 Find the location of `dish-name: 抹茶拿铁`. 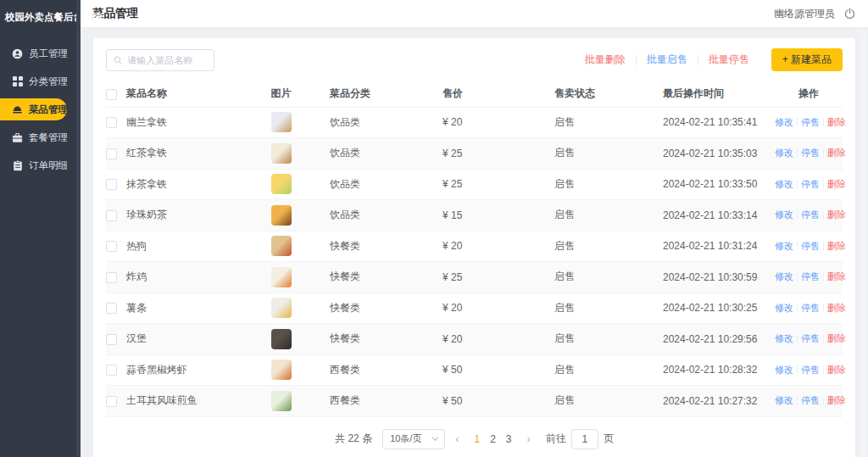

dish-name: 抹茶拿铁 is located at coordinates (186, 185).